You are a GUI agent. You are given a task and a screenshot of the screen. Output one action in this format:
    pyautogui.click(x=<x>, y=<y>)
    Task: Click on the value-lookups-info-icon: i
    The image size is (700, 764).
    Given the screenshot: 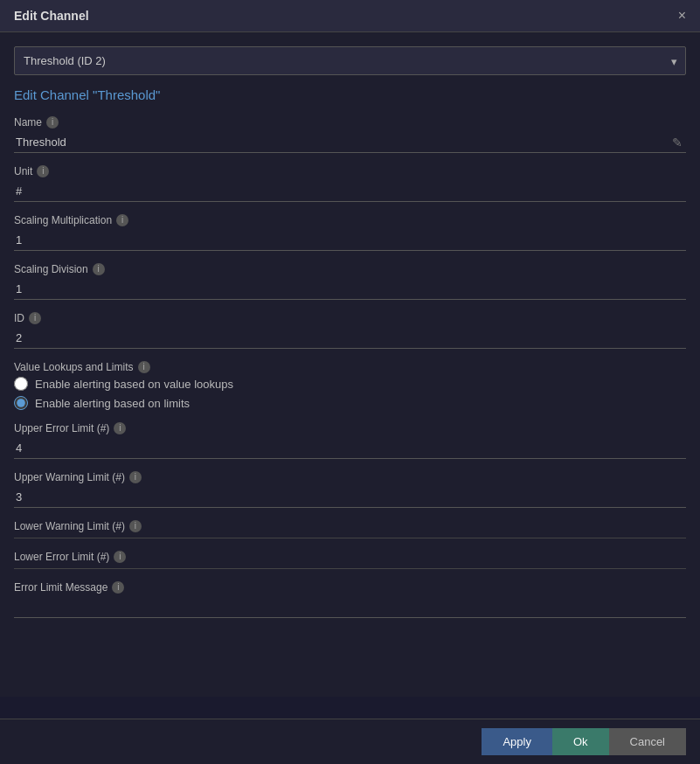 What is the action you would take?
    pyautogui.click(x=144, y=367)
    